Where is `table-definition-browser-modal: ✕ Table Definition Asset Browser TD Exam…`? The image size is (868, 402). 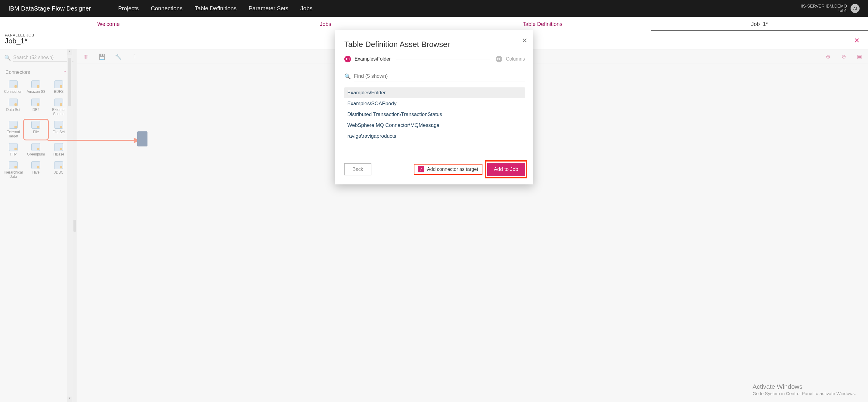 table-definition-browser-modal: ✕ Table Definition Asset Browser TD Exam… is located at coordinates (434, 107).